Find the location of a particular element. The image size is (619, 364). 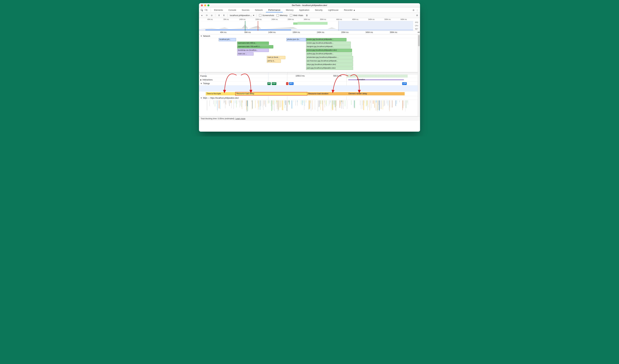

tab-application: Application is located at coordinates (304, 10).